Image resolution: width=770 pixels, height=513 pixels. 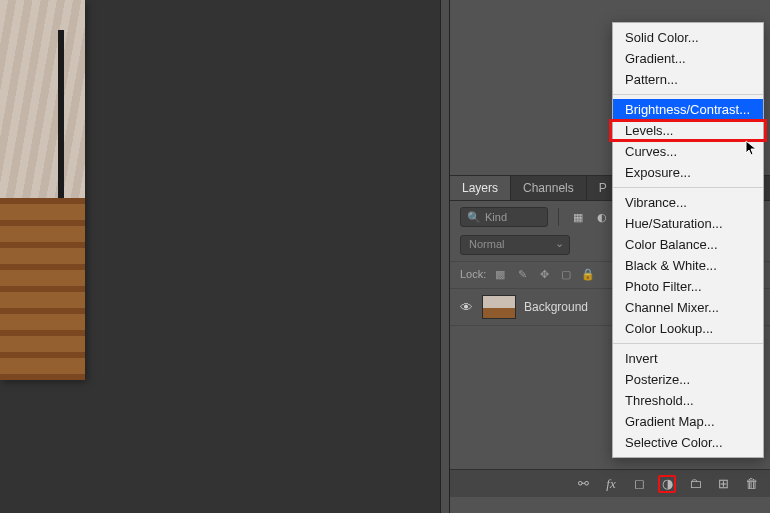 I want to click on menu-levels: Levels..., so click(x=688, y=130).